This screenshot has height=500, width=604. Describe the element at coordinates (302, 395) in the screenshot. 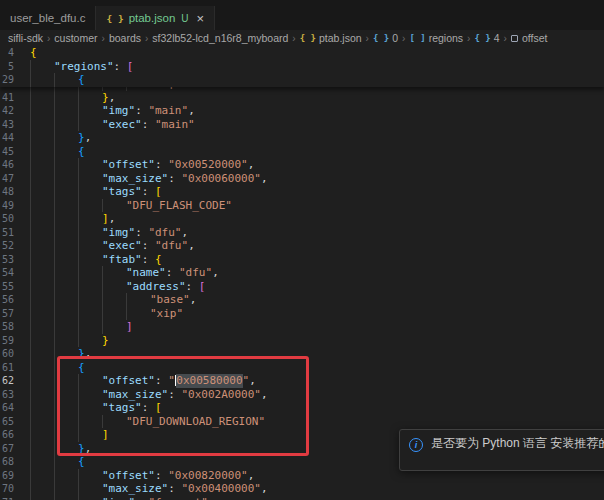

I see `code-line-63: 63"max_size": "0x002A0000",` at that location.